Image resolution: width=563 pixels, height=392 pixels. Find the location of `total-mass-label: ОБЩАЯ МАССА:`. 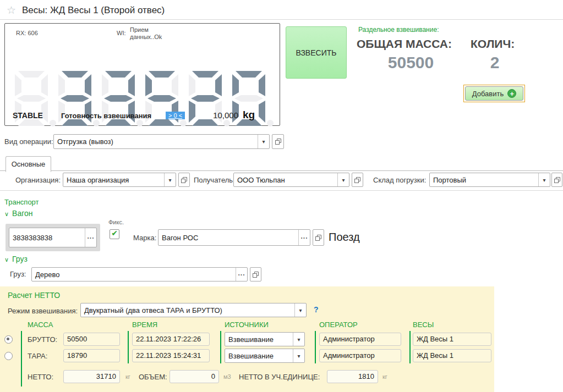

total-mass-label: ОБЩАЯ МАССА: is located at coordinates (404, 44).